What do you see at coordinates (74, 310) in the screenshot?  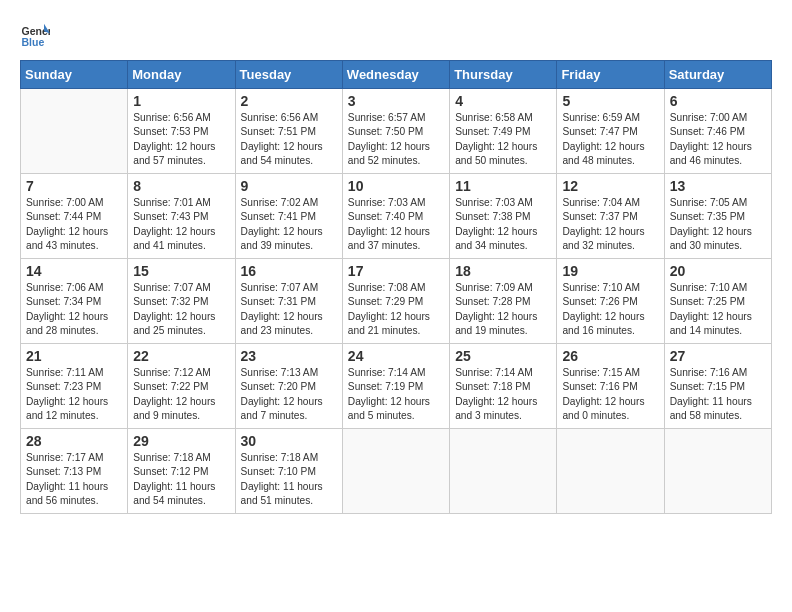 I see `day-info: Sunrise: 7:06 AM Sunset: 7:34 PM Dayligh…` at bounding box center [74, 310].